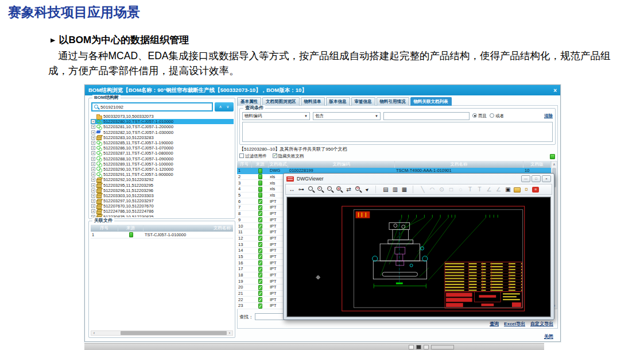 Image resolution: width=644 pixels, height=350 pixels. Describe the element at coordinates (313, 101) in the screenshot. I see `tab: 物料清单` at that location.